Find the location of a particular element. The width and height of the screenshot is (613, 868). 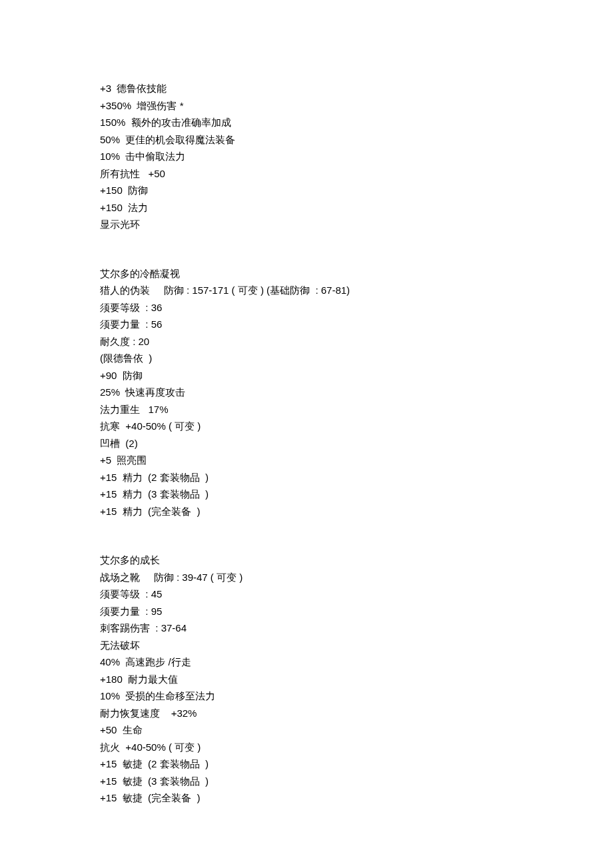

stat-line: 耐力恢复速度 +32% is located at coordinates (306, 713).